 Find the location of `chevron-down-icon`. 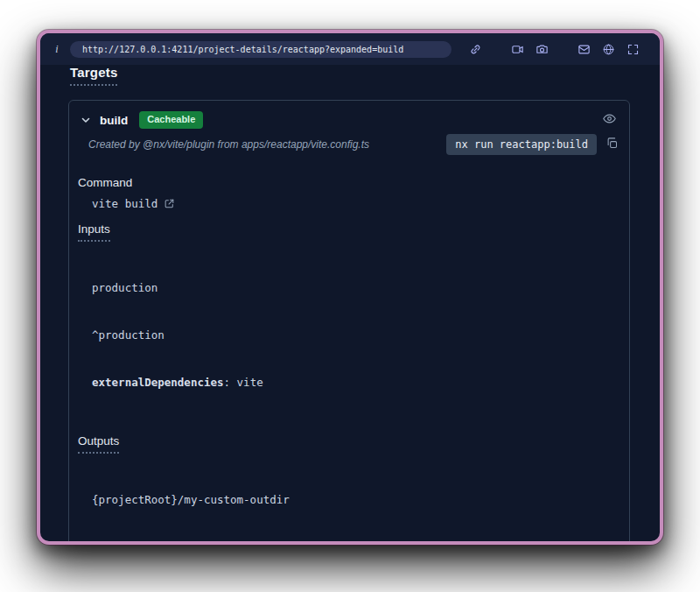

chevron-down-icon is located at coordinates (86, 120).